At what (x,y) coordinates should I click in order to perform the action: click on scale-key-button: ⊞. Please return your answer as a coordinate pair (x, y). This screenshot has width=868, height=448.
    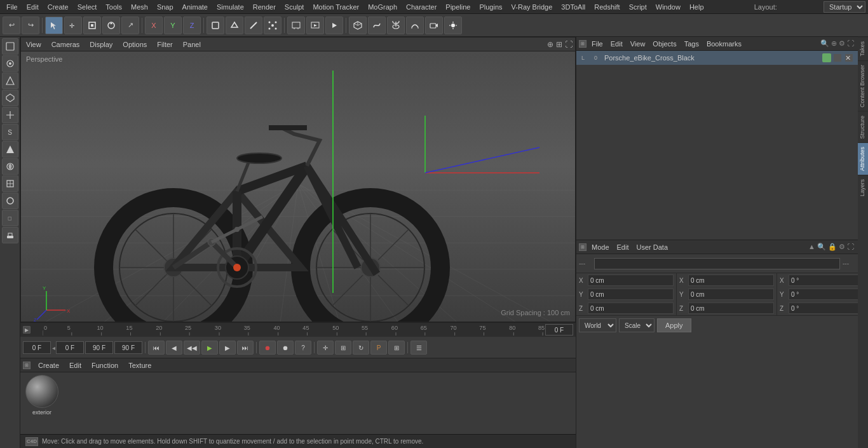
    Looking at the image, I should click on (343, 348).